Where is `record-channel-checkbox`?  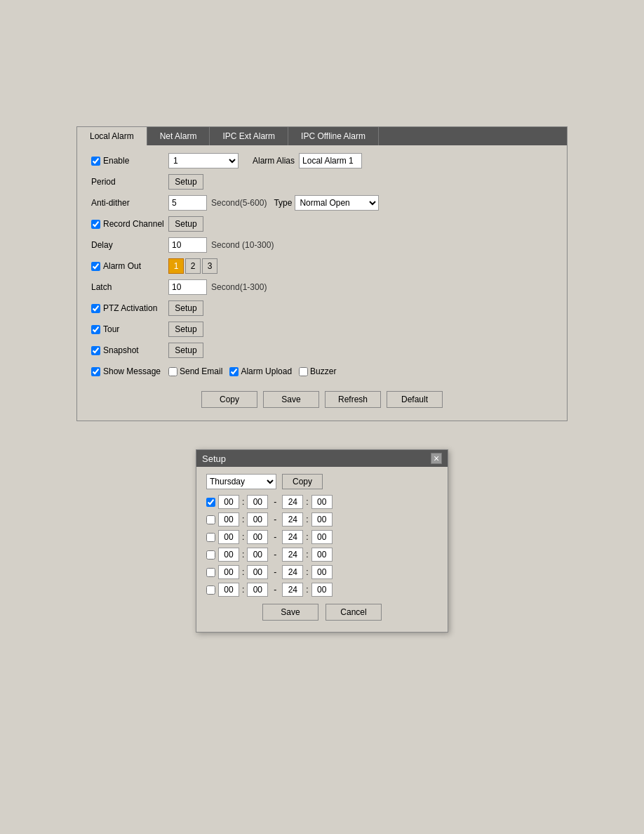 record-channel-checkbox is located at coordinates (95, 225).